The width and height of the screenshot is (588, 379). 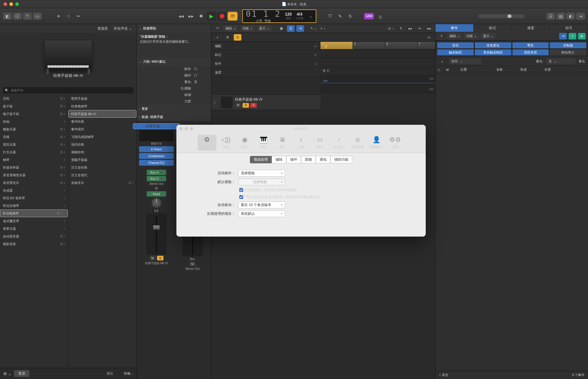 What do you see at coordinates (561, 61) in the screenshot?
I see `quantize-value: 关 ⌄` at bounding box center [561, 61].